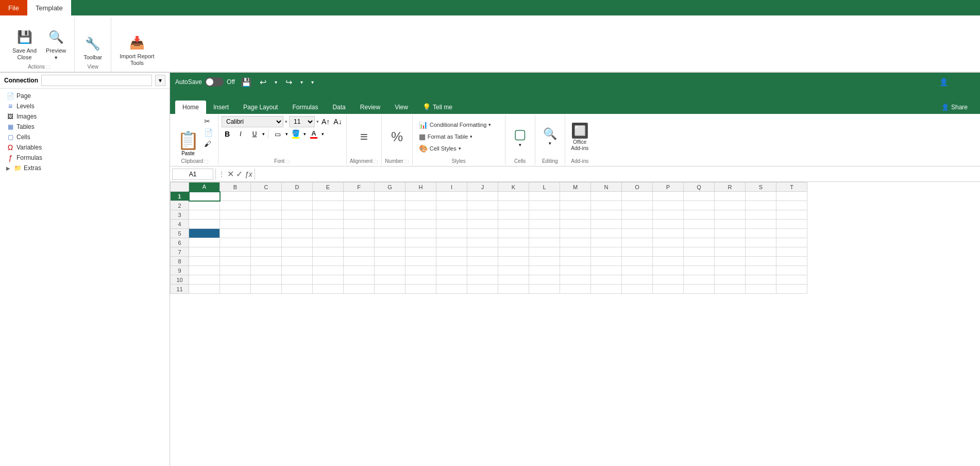 The height and width of the screenshot is (466, 980). I want to click on row-num-2: 2, so click(180, 206).